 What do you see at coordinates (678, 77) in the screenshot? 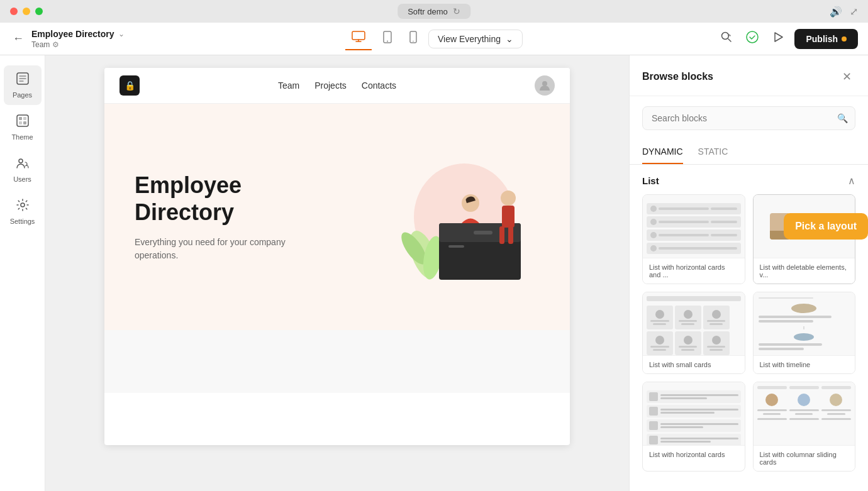
I see `panel-title: Browse blocks` at bounding box center [678, 77].